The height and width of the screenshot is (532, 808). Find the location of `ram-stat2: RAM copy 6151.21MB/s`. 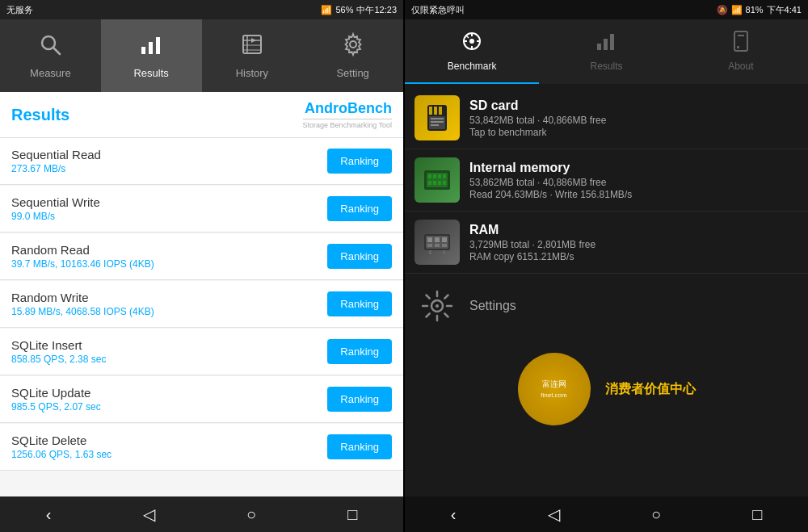

ram-stat2: RAM copy 6151.21MB/s is located at coordinates (633, 257).